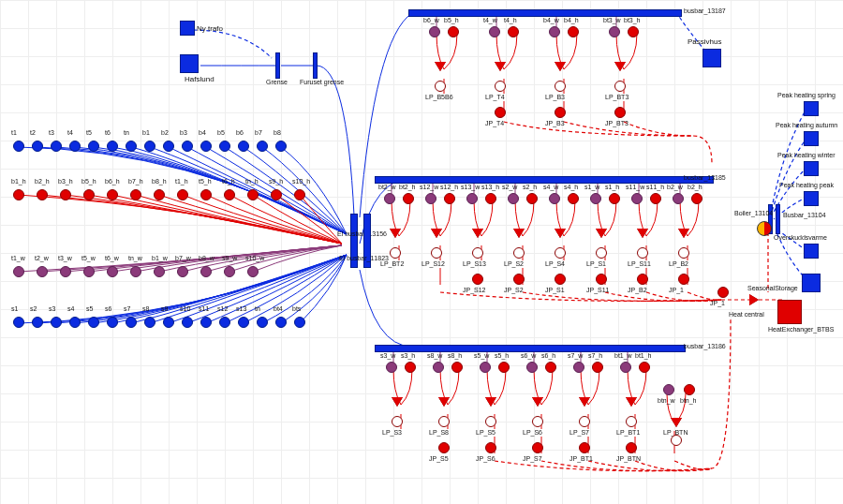 The height and width of the screenshot is (504, 843). Describe the element at coordinates (150, 146) in the screenshot. I see `node-row1-b1` at that location.